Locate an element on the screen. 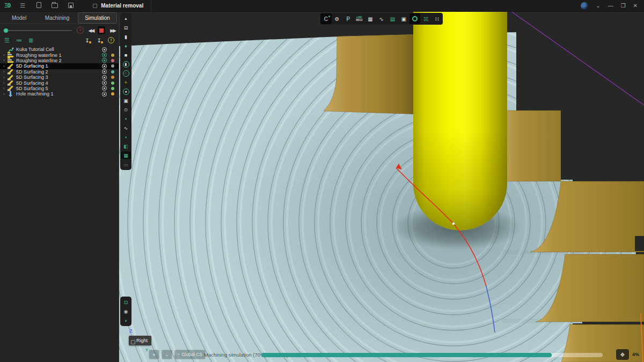  tree-row-5d-surfacing-1: › 5D Surfacing 1 is located at coordinates (59, 66).